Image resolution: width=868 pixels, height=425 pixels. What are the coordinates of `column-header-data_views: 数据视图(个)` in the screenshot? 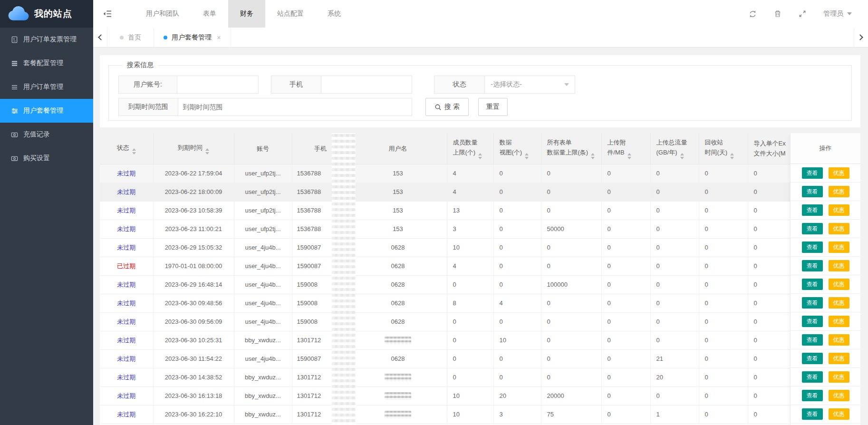 It's located at (517, 148).